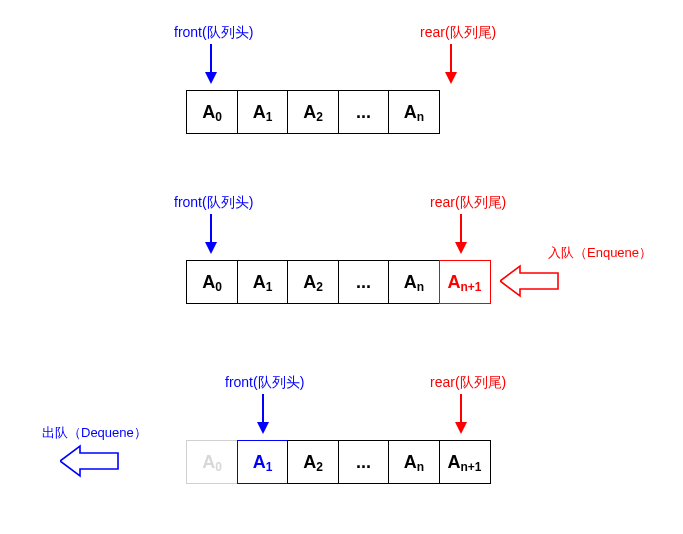  Describe the element at coordinates (90, 461) in the screenshot. I see `dequeue-arrow-icon` at that location.